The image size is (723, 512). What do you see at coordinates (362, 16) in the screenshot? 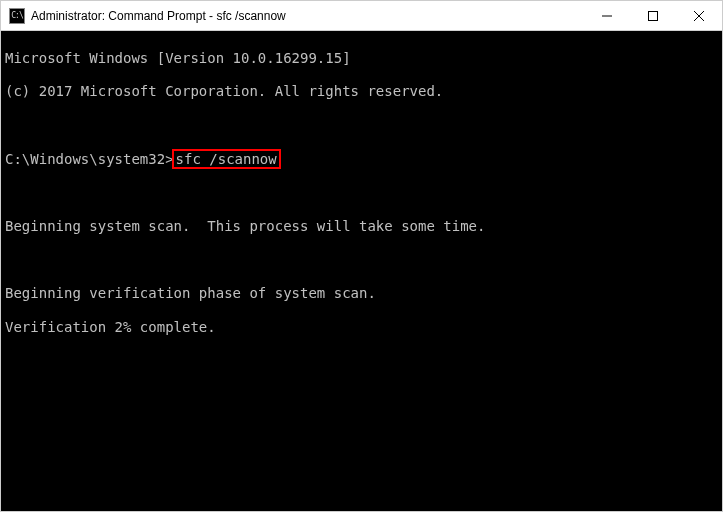
I see `titlebar: C:\ Administrator: Command Prompt - sfc …` at bounding box center [362, 16].